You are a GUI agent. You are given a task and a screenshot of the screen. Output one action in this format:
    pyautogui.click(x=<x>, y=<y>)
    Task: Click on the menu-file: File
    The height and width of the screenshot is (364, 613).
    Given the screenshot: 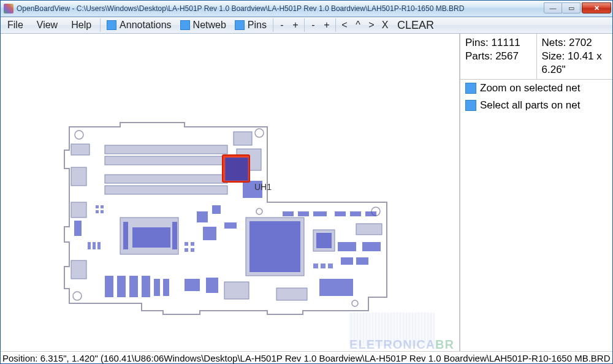 What is the action you would take?
    pyautogui.click(x=15, y=25)
    